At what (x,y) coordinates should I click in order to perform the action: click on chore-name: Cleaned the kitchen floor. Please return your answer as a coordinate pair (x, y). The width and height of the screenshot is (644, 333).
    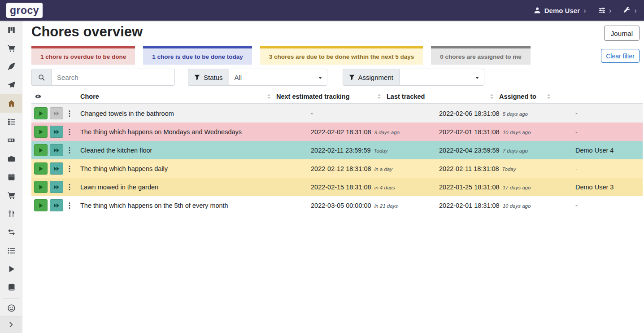
    Looking at the image, I should click on (196, 150).